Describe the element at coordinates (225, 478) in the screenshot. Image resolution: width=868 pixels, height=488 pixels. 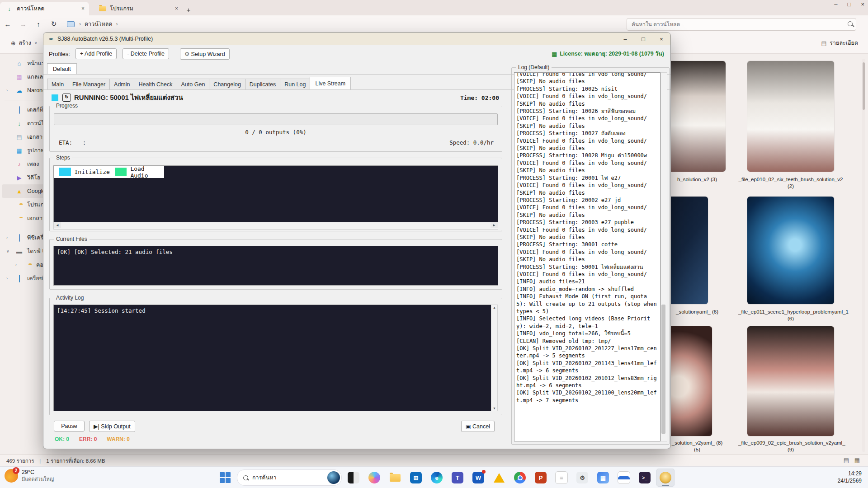
I see `start-button` at that location.